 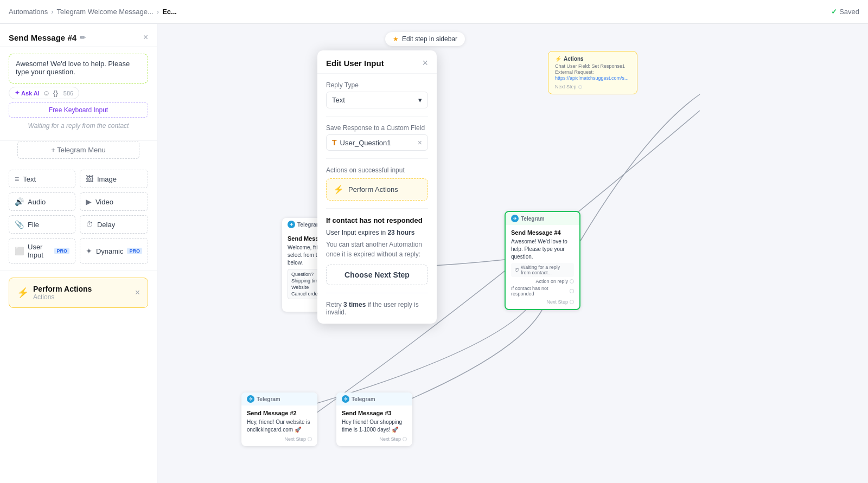 I want to click on expiry-hours: 23 hours, so click(x=401, y=233).